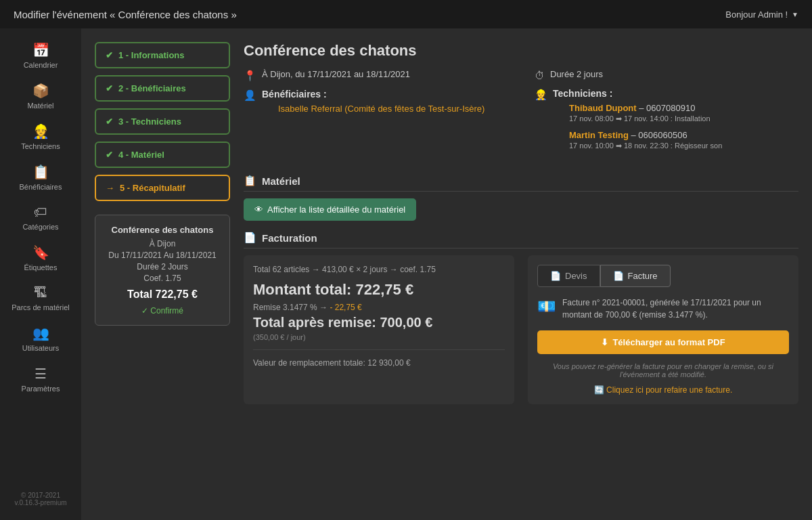 This screenshot has height=520, width=812. I want to click on step-5-label: 5 - Récapitulatif, so click(153, 188).